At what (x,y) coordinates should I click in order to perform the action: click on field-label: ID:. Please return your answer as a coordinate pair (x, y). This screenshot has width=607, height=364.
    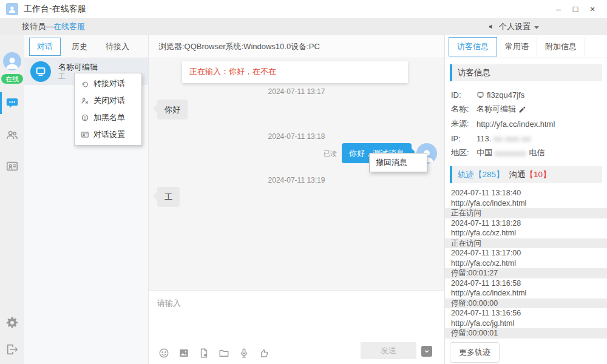
    Looking at the image, I should click on (464, 95).